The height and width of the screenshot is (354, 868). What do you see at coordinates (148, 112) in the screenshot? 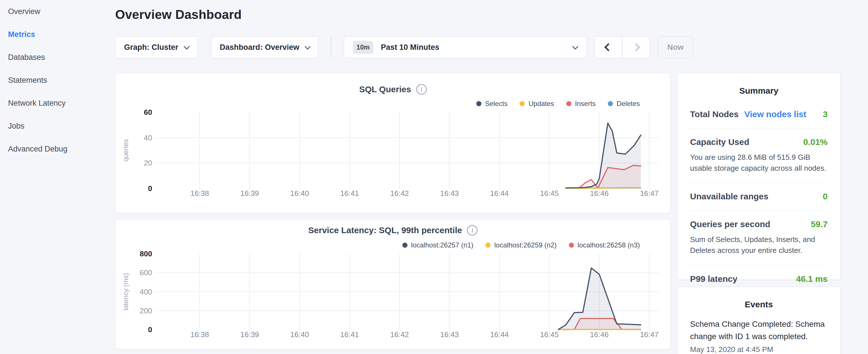
I see `svg-text: 60` at bounding box center [148, 112].